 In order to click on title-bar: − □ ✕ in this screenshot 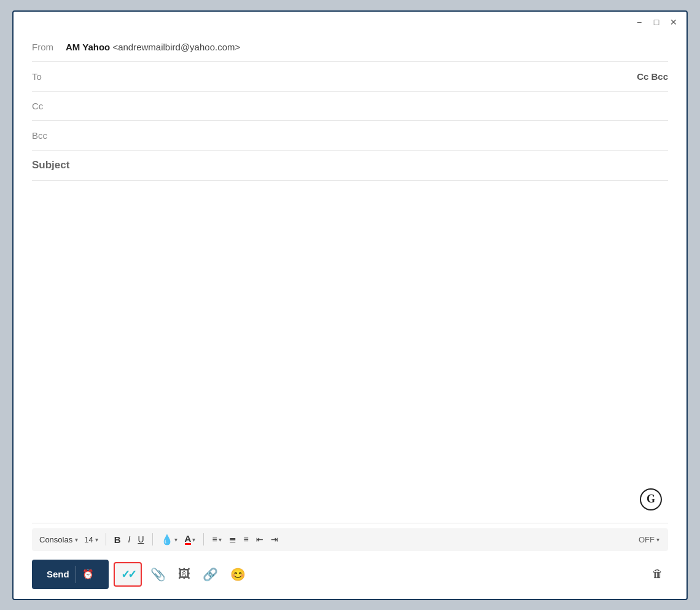, I will do `click(350, 22)`.